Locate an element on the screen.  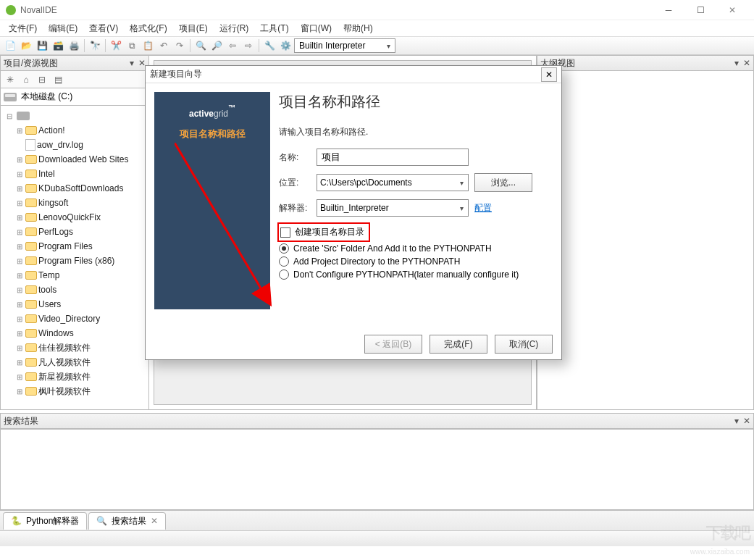
tree-node: aow_drv.log is located at coordinates (75, 145).